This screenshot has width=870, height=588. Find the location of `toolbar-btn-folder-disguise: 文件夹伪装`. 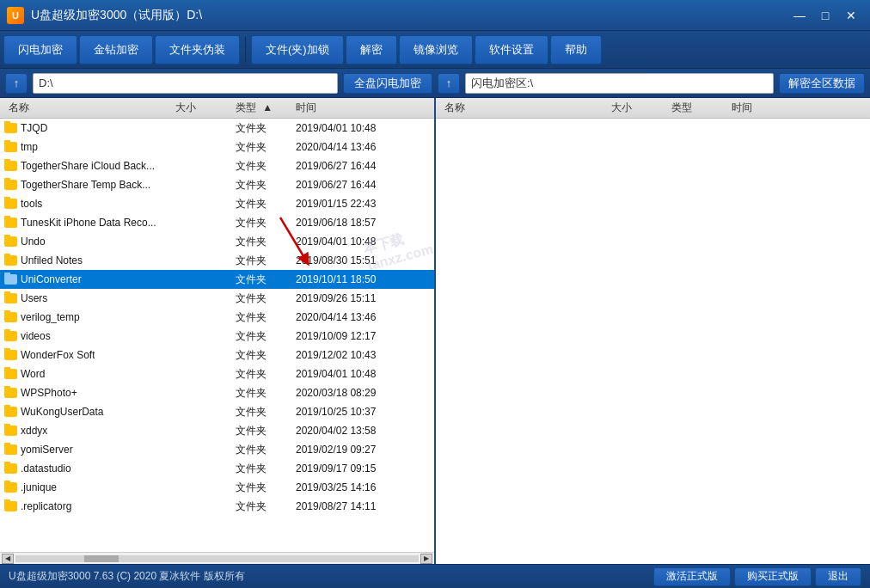

toolbar-btn-folder-disguise: 文件夹伪装 is located at coordinates (198, 50).